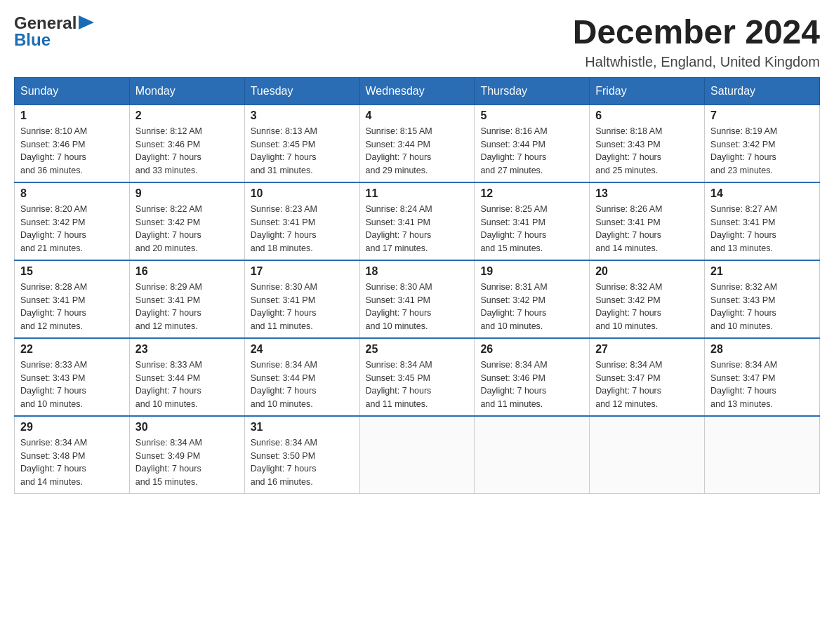 The height and width of the screenshot is (644, 834). I want to click on day-info: Sunrise: 8:28 AMSunset: 3:41 PMDaylight:…, so click(72, 307).